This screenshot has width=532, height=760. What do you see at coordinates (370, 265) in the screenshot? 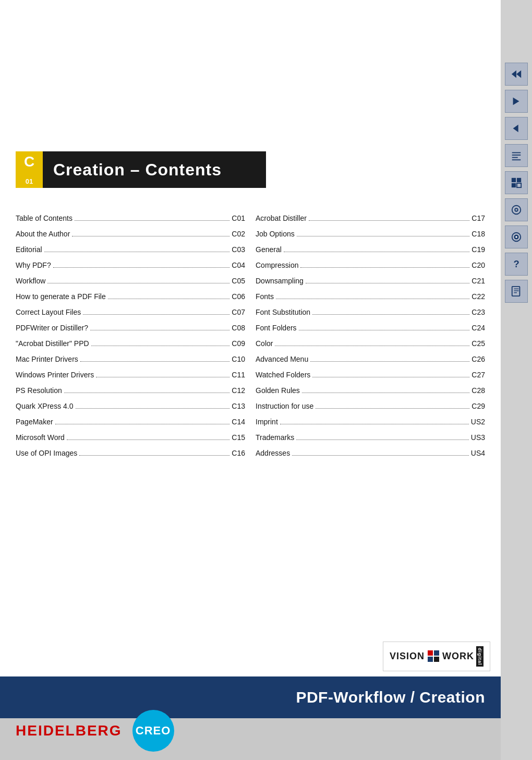
I see `toc-item: CompressionC20` at bounding box center [370, 265].